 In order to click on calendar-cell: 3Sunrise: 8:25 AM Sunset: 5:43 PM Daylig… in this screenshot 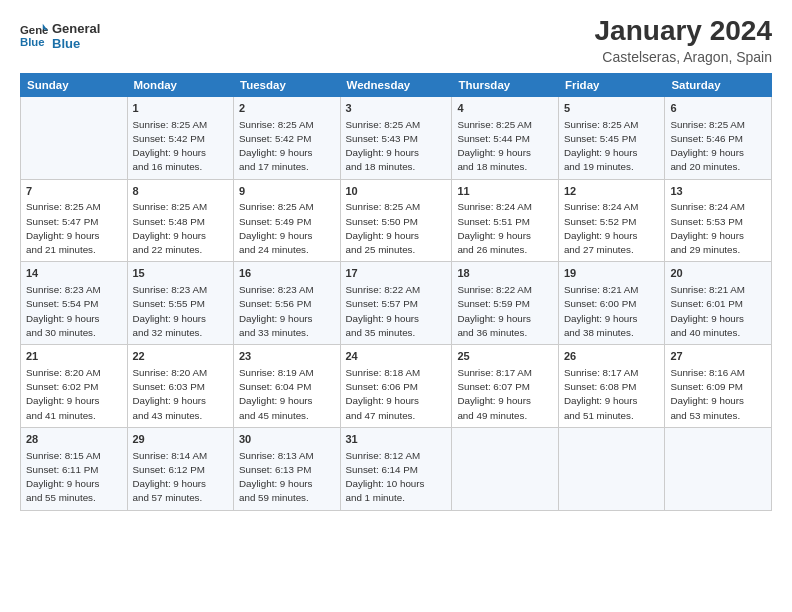, I will do `click(396, 138)`.